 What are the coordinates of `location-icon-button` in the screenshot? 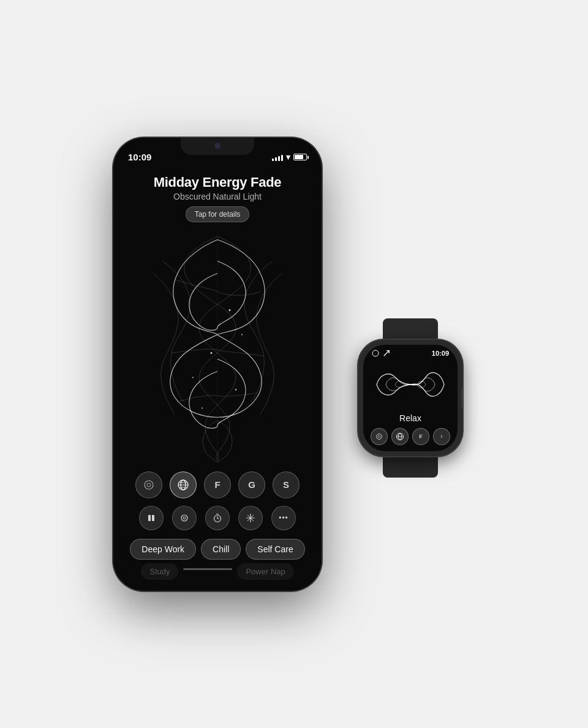 It's located at (149, 485).